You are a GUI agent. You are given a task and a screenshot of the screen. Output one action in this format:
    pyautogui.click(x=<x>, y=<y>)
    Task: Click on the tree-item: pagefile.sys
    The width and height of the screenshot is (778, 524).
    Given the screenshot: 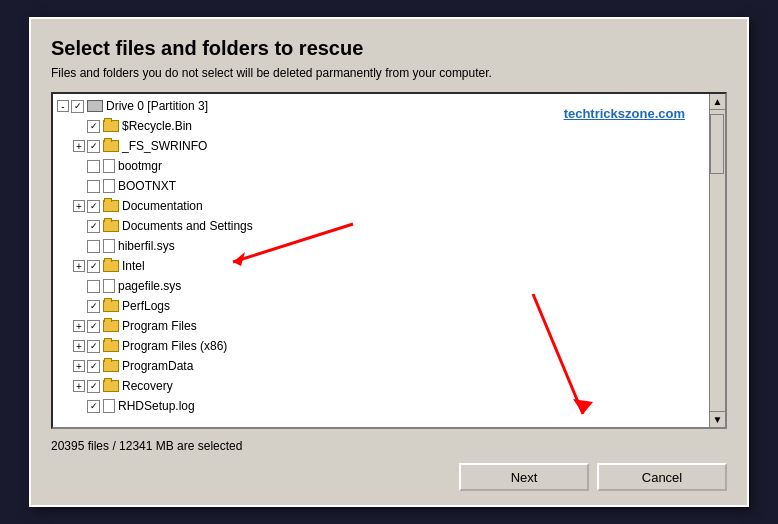 What is the action you would take?
    pyautogui.click(x=389, y=286)
    